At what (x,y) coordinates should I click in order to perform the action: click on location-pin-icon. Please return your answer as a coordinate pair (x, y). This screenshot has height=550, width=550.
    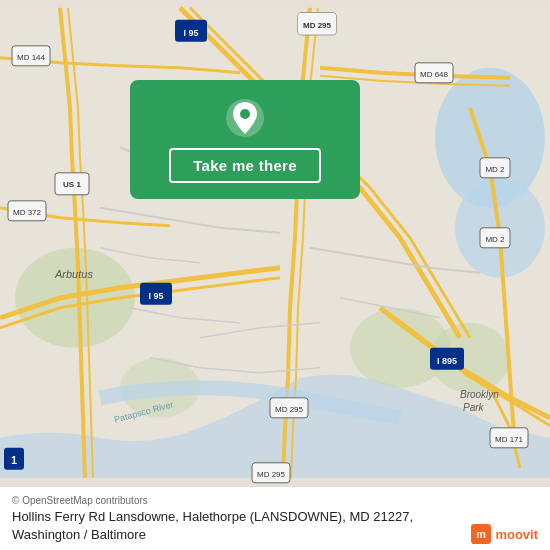
    Looking at the image, I should click on (245, 118).